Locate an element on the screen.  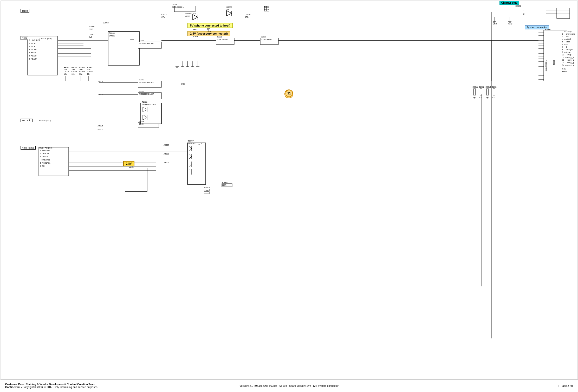
c2010-ref: C2010 is located at coordinates (90, 71).